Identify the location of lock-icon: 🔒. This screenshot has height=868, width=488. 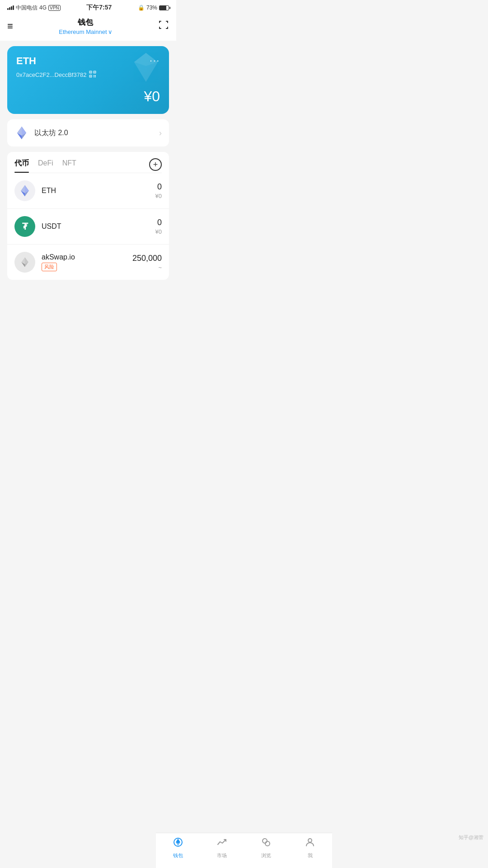
(141, 8).